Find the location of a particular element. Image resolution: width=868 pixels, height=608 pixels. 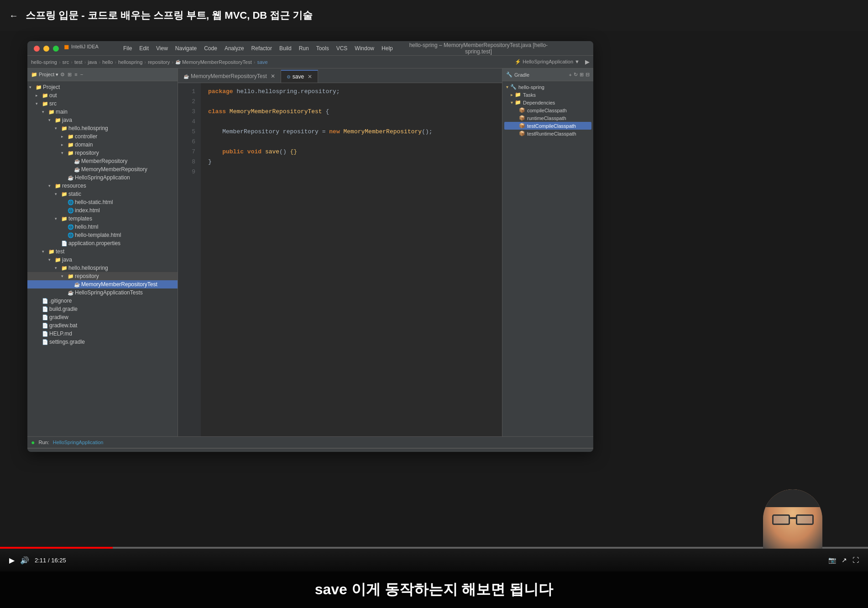

gradle-panel-header: 🔧 Gradle + ↻ ⊞ ⊟ is located at coordinates (548, 75).